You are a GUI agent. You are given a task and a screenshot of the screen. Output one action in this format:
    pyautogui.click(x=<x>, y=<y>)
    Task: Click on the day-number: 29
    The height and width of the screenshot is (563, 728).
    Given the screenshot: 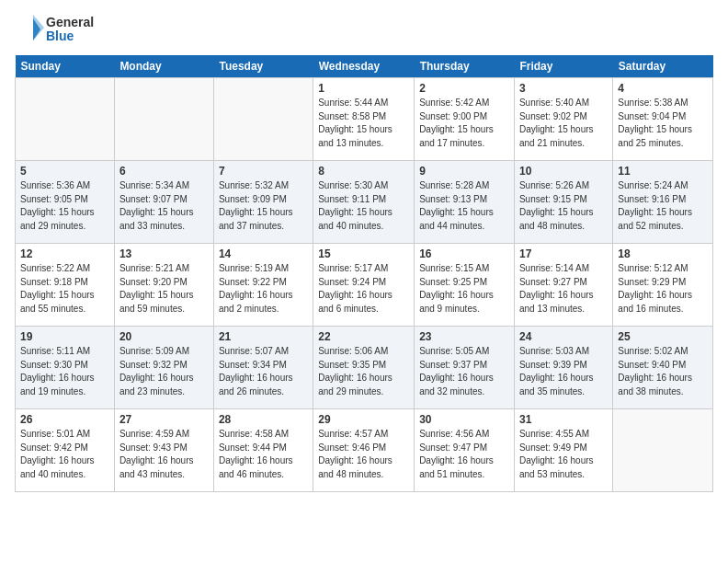 What is the action you would take?
    pyautogui.click(x=364, y=419)
    